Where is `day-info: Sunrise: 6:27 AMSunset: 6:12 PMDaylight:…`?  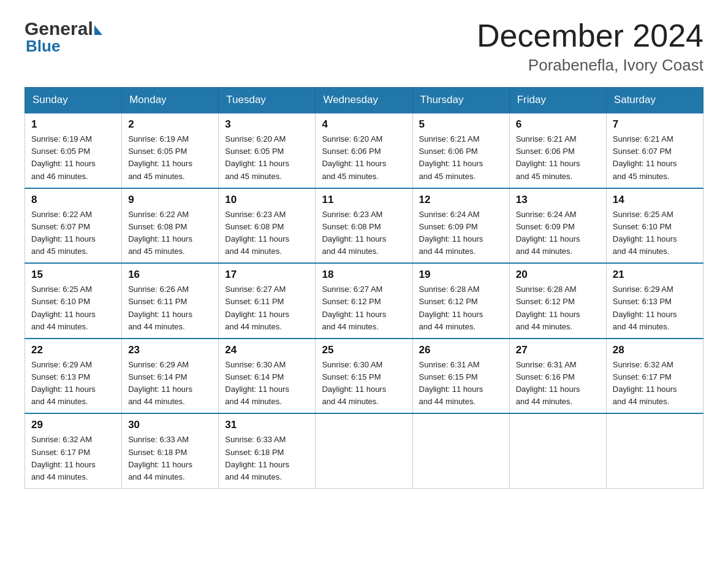
day-info: Sunrise: 6:27 AMSunset: 6:12 PMDaylight:… is located at coordinates (364, 308).